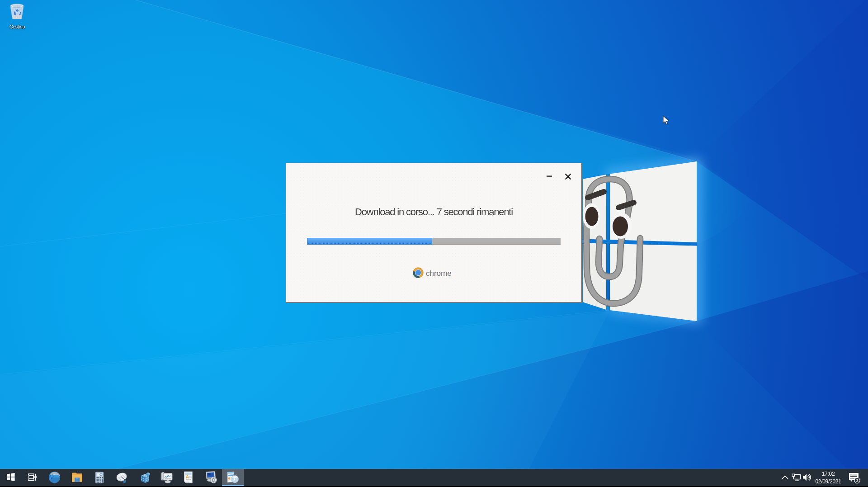 Image resolution: width=868 pixels, height=487 pixels. Describe the element at coordinates (857, 481) in the screenshot. I see `svg-text: 3` at that location.